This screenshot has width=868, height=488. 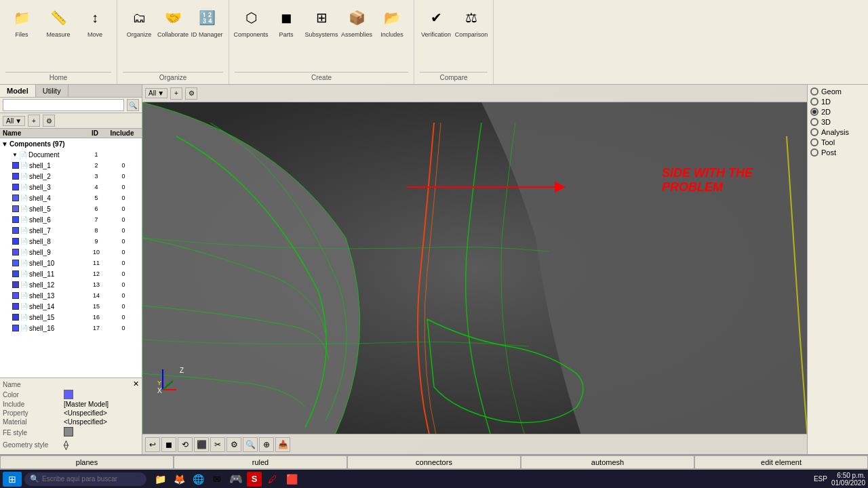 What do you see at coordinates (260, 462) in the screenshot?
I see `cmd-ruled: ruled` at bounding box center [260, 462].